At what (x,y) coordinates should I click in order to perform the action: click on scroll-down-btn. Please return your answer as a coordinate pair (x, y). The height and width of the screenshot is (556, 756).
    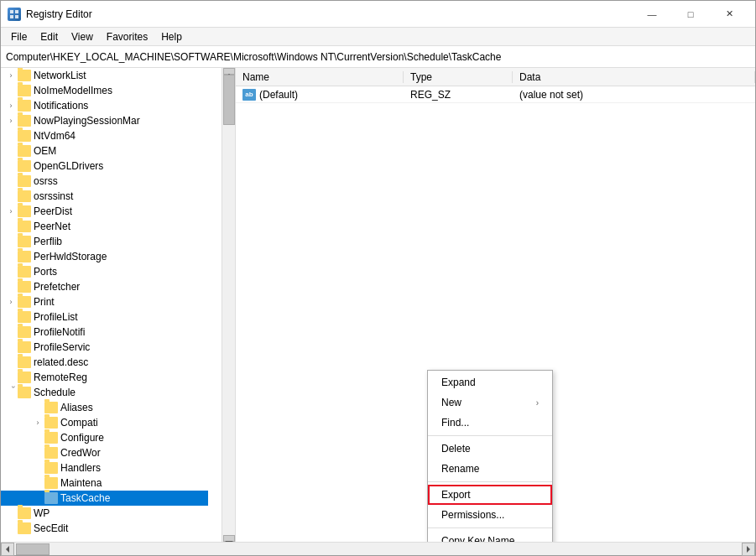
    Looking at the image, I should click on (229, 538).